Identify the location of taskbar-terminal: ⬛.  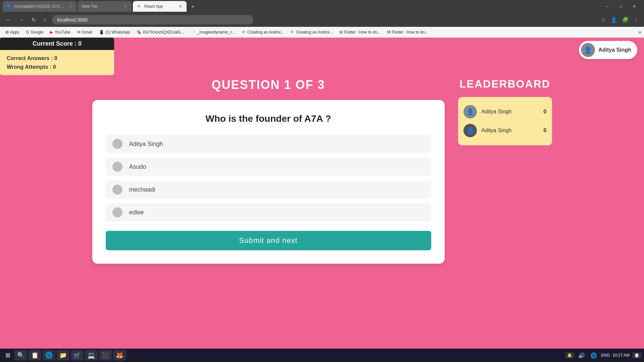
(105, 355).